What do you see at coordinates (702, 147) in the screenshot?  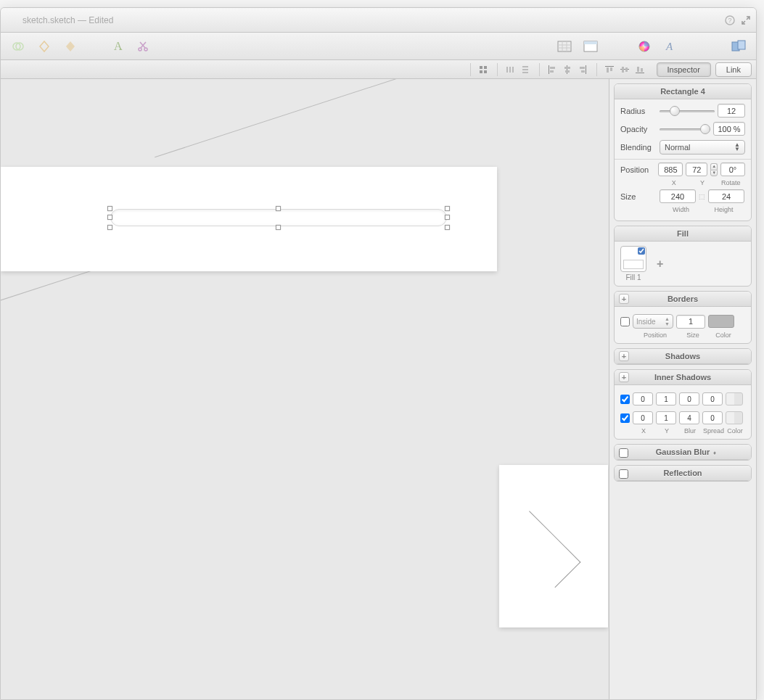 I see `blending-select: Normal ▲▼` at bounding box center [702, 147].